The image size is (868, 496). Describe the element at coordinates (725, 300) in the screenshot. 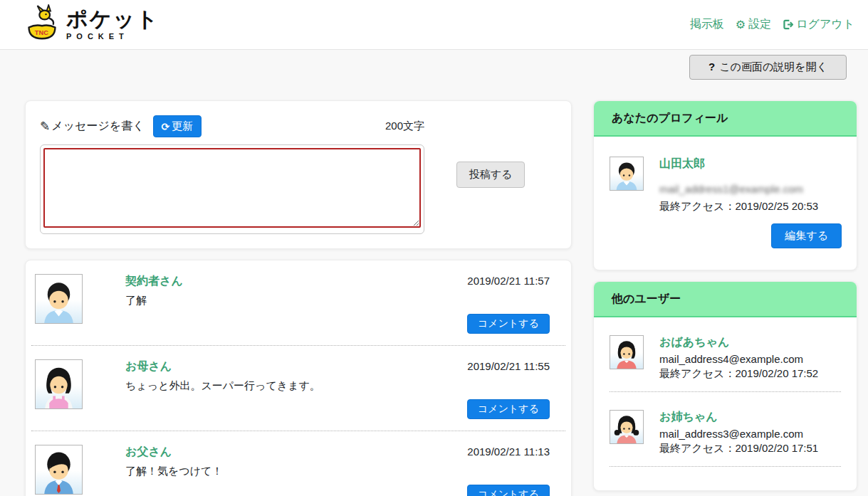

I see `other-users-title: 他のユーザー` at that location.